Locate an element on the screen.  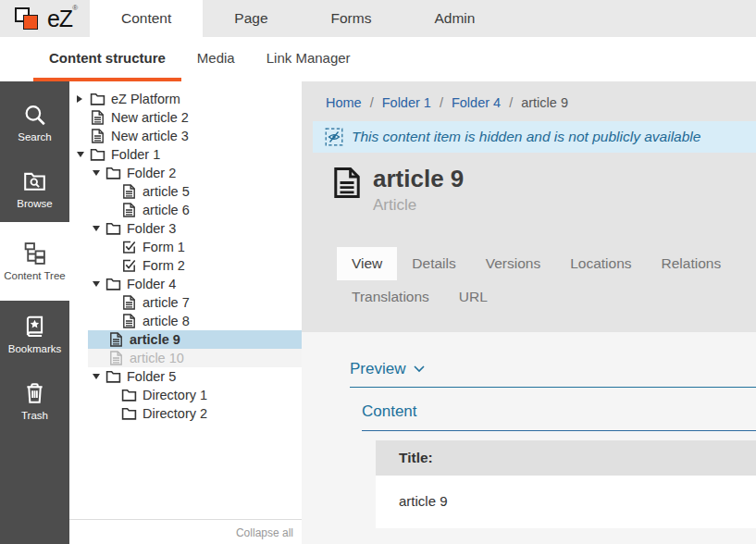
tree-item-article-9-selected: article 9 is located at coordinates (194, 340).